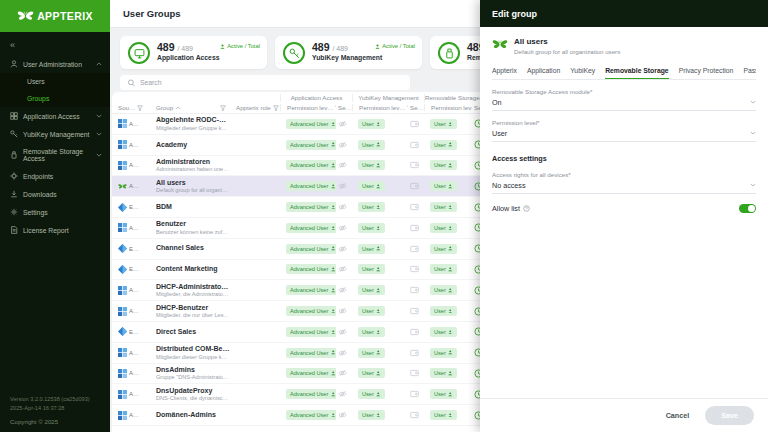 The height and width of the screenshot is (432, 768). I want to click on tab-password-manager: Password Manager, so click(750, 72).